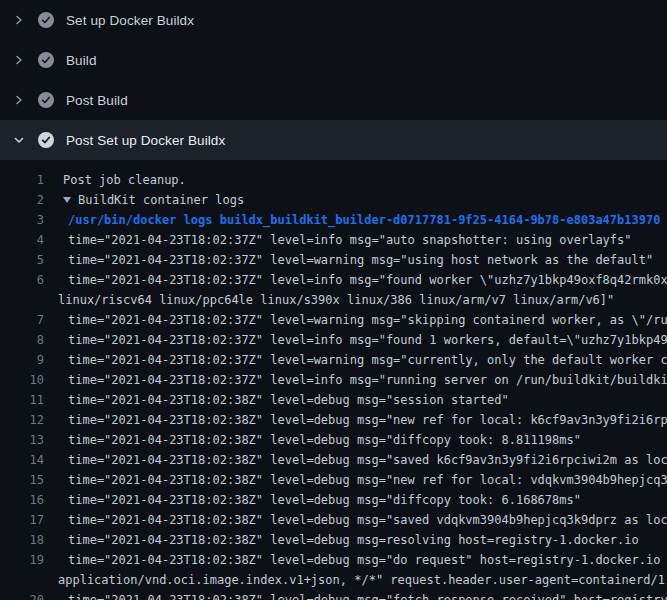 The width and height of the screenshot is (667, 600). I want to click on log-line-number: 13, so click(22, 440).